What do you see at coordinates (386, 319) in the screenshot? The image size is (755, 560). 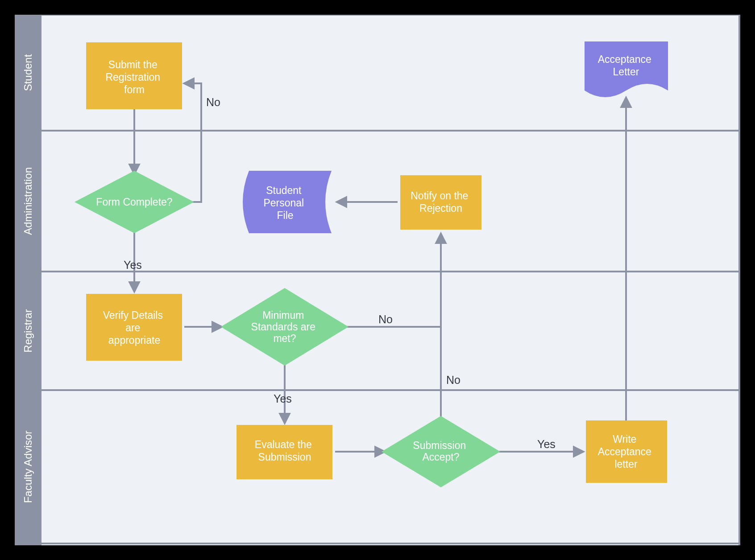 I see `edge-label-no-2: No` at bounding box center [386, 319].